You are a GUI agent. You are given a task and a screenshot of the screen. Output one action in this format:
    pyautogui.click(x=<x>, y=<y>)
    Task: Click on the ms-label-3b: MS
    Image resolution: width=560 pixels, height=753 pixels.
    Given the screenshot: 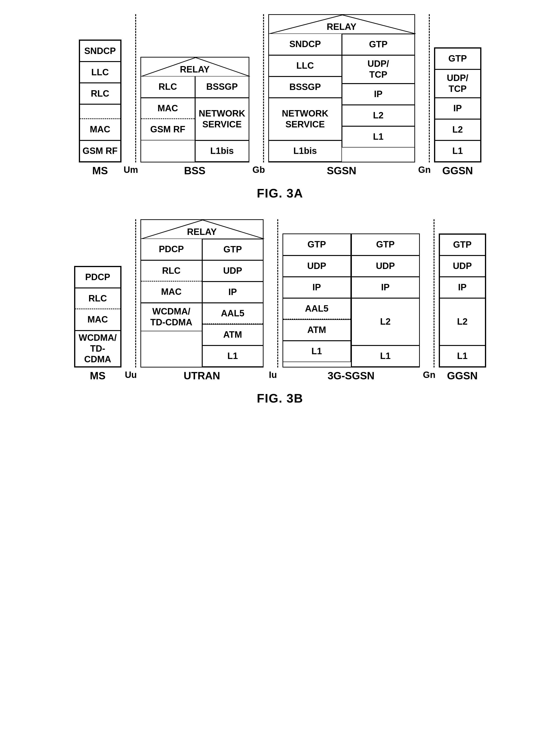 What is the action you would take?
    pyautogui.click(x=98, y=376)
    